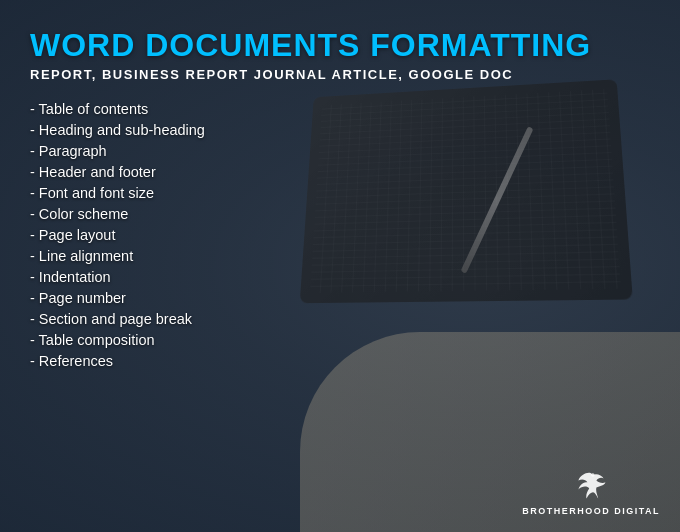 The width and height of the screenshot is (680, 532). Describe the element at coordinates (340, 340) in the screenshot. I see `list-item: - Table composition` at that location.